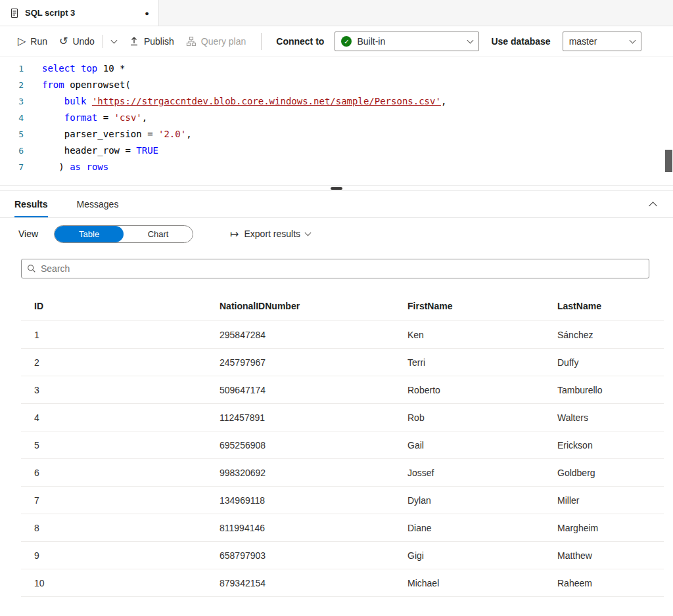 The height and width of the screenshot is (616, 673). I want to click on table-cell: Dylan, so click(482, 500).